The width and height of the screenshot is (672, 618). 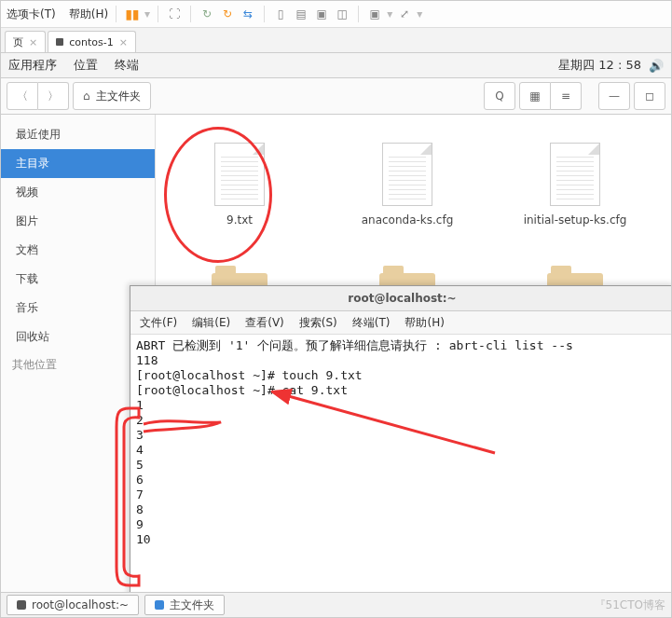 What do you see at coordinates (207, 14) in the screenshot?
I see `refresh-icon: ↻` at bounding box center [207, 14].